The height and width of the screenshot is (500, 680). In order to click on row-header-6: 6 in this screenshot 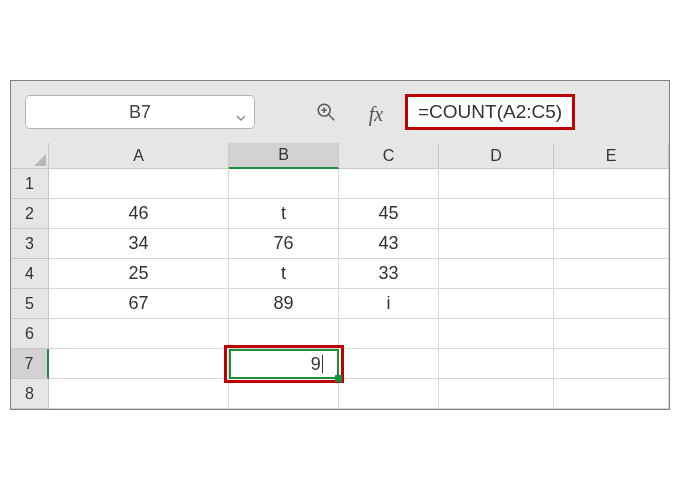, I will do `click(30, 334)`.